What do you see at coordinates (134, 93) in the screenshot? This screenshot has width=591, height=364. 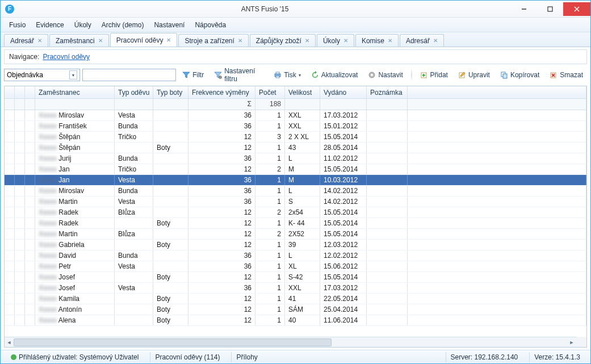 I see `column-header: Typ oděvu` at bounding box center [134, 93].